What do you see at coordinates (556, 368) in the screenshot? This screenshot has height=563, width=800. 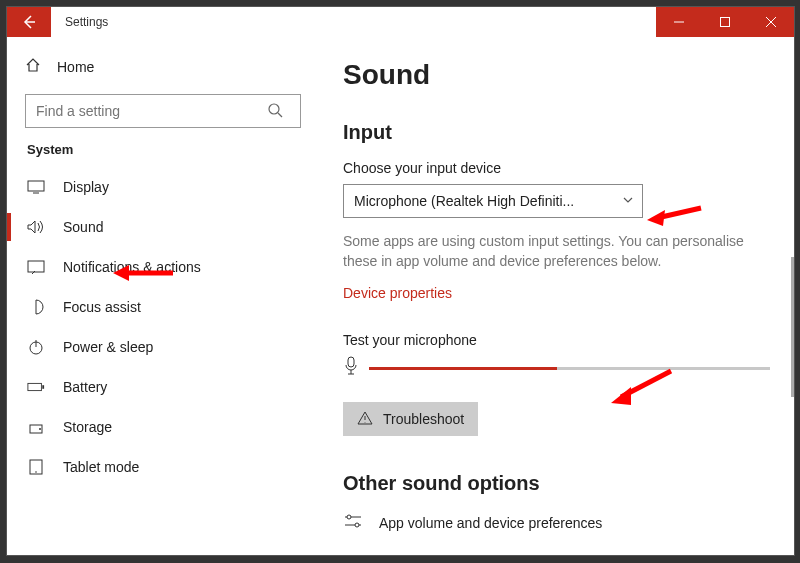 I see `mic-level-row` at bounding box center [556, 368].